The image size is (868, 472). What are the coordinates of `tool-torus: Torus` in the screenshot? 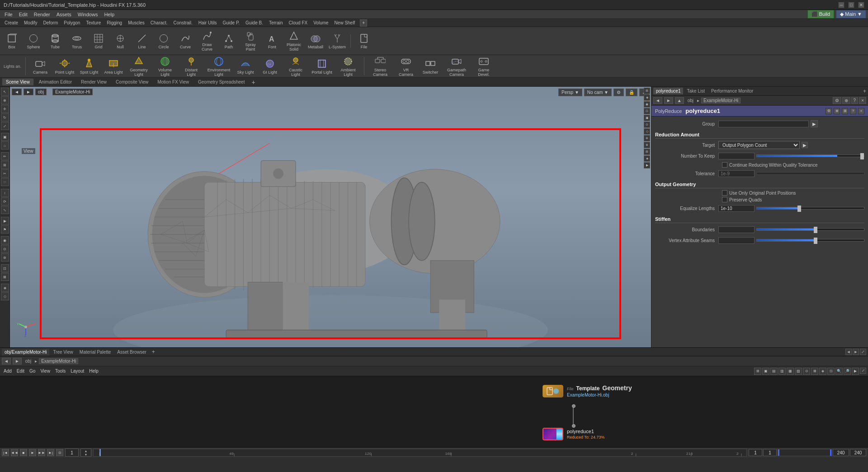 It's located at (77, 41).